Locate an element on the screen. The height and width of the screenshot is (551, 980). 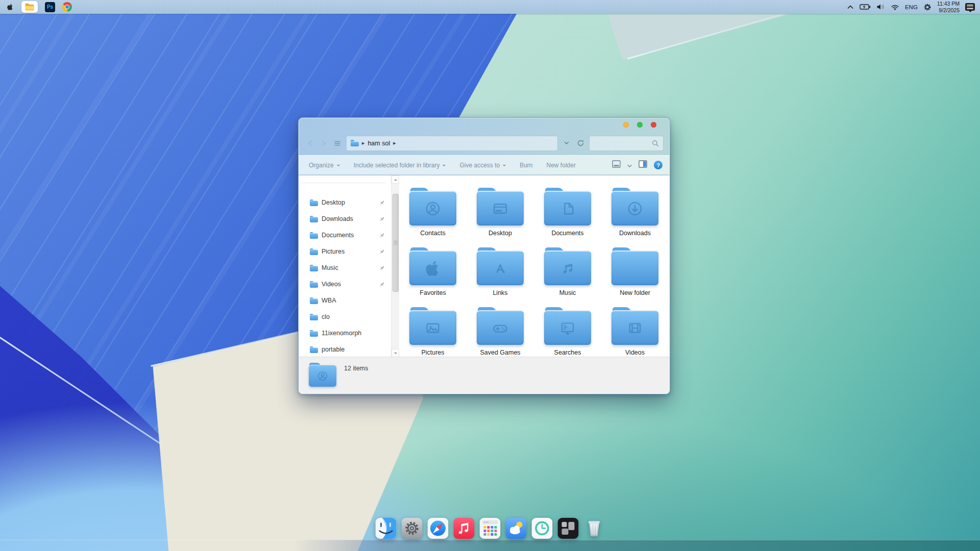
favorites-glyph-icon is located at coordinates (433, 268).